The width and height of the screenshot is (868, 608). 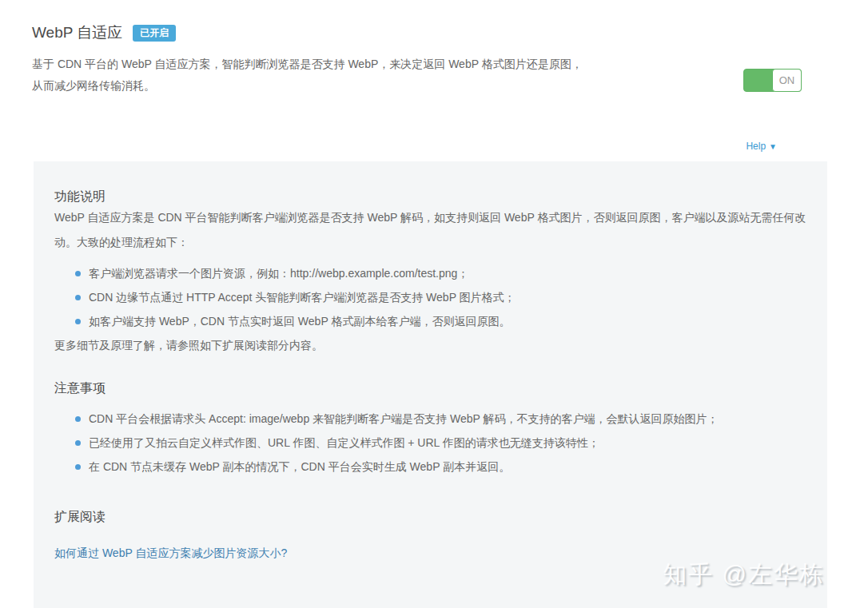 What do you see at coordinates (441, 419) in the screenshot?
I see `list-item: CDN 平台会根据请求头 Accept: image/webp 来智能判断客户端…` at bounding box center [441, 419].